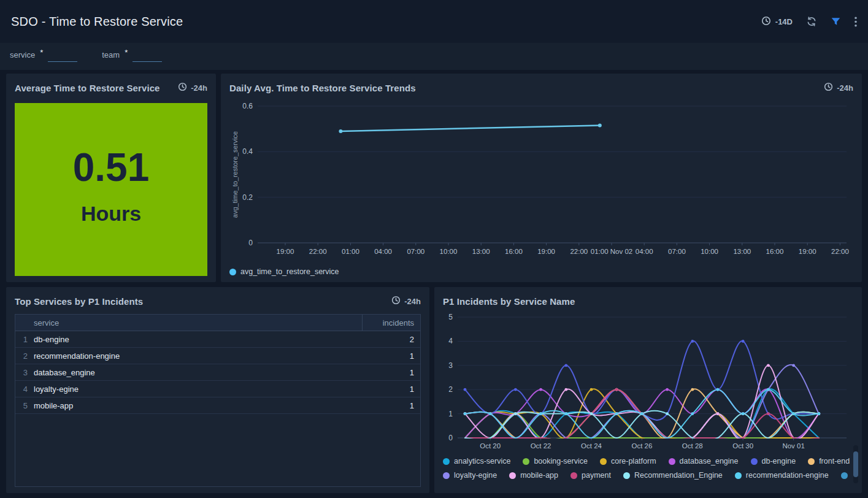  What do you see at coordinates (677, 251) in the screenshot?
I see `svg-text: 07:00` at bounding box center [677, 251].